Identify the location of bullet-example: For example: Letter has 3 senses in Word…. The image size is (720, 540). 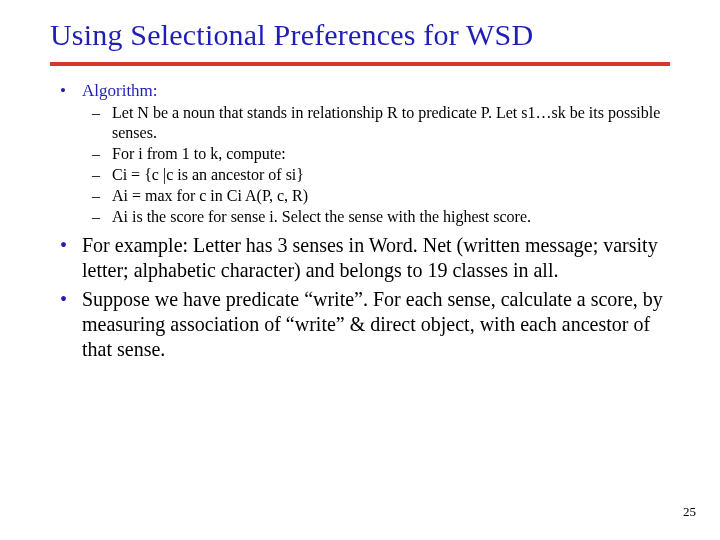
(360, 258).